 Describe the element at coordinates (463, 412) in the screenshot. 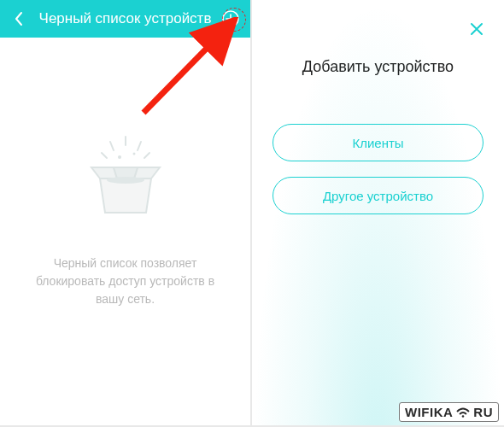

I see `wifi-icon` at that location.